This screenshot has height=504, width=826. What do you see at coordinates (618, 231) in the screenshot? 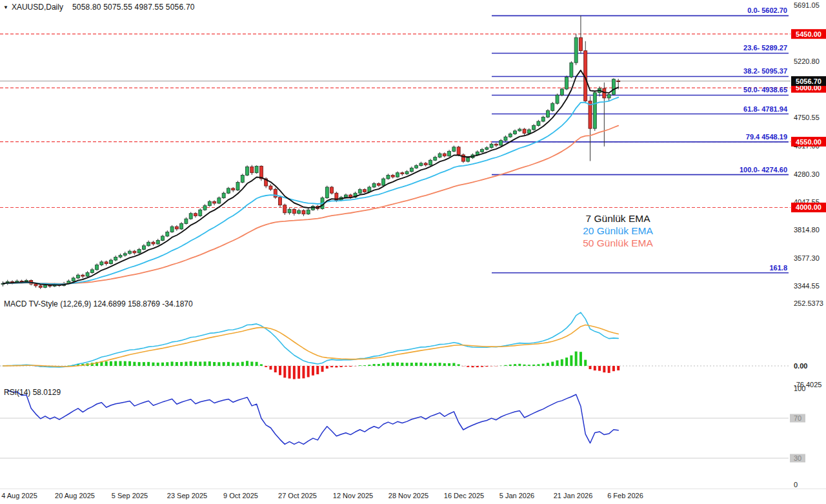
I see `ema-legend: 7 Günlük EMA 20 Günlük EMA 50 Günlük EMA` at bounding box center [618, 231].